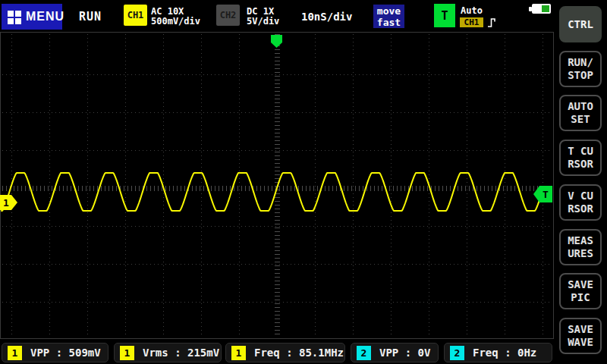 The width and height of the screenshot is (607, 364). Describe the element at coordinates (498, 353) in the screenshot. I see `measurement-ch2-freq: 2 Freq : 0Hz` at that location.